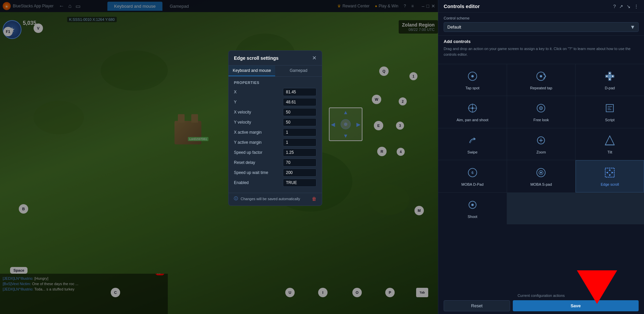 This screenshot has width=644, height=314. Describe the element at coordinates (541, 80) in the screenshot. I see `control-repeated-tap: Repeated tap` at that location.